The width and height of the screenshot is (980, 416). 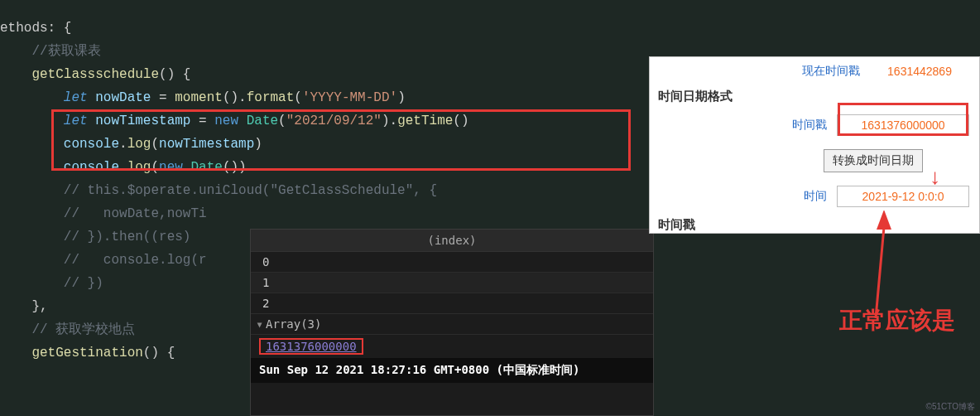 I want to click on code-line: ethods: {, so click(x=490, y=28).